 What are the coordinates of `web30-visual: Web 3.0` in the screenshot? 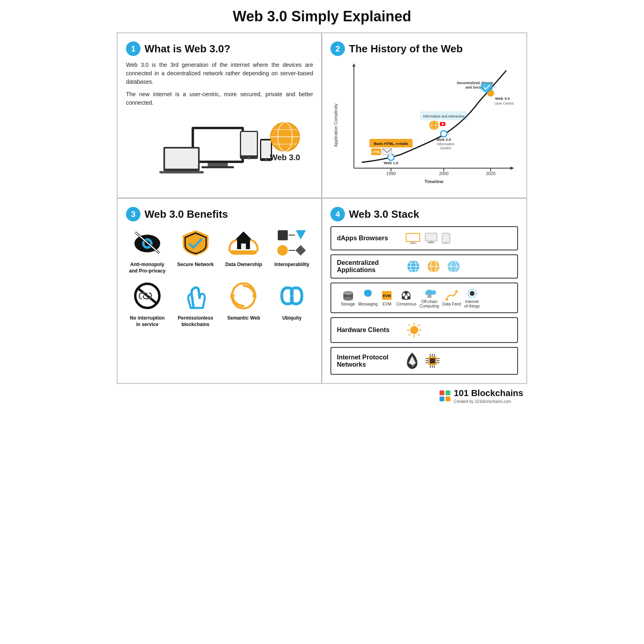 It's located at (220, 149).